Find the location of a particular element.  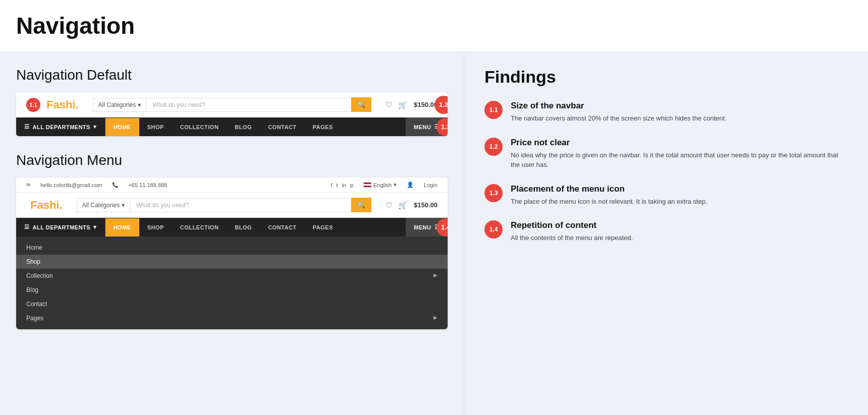

nav-menu-bar-2: ☰ ALL DEPARTMENTS ▾ HOME SHOP COLLECTION… is located at coordinates (232, 227).